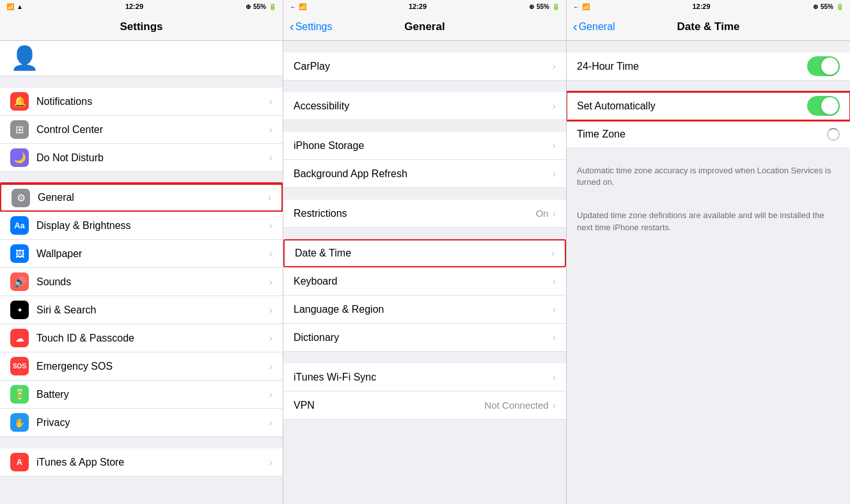 Image resolution: width=850 pixels, height=504 pixels. Describe the element at coordinates (425, 377) in the screenshot. I see `middle-item-itunes-sync: iTunes Wi-Fi Sync ›` at that location.